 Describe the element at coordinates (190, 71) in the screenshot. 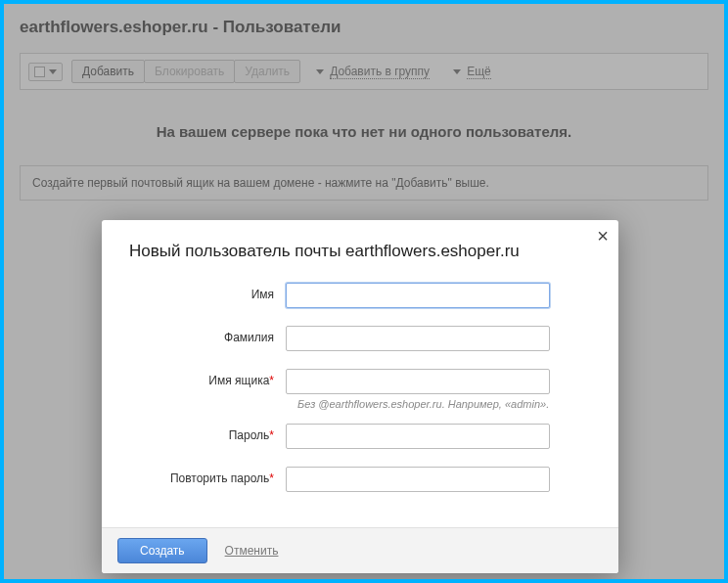

I see `block-button: Блокировать` at that location.